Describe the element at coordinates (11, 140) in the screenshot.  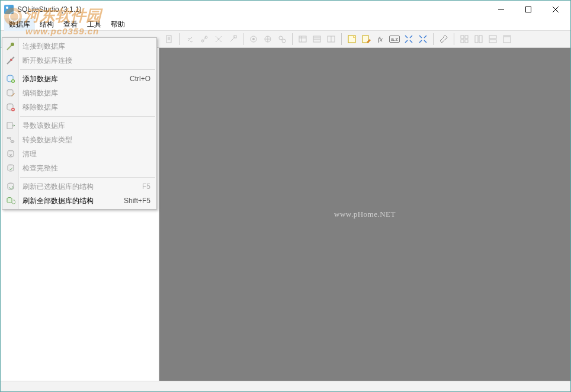
I see `db-convert-icon` at that location.